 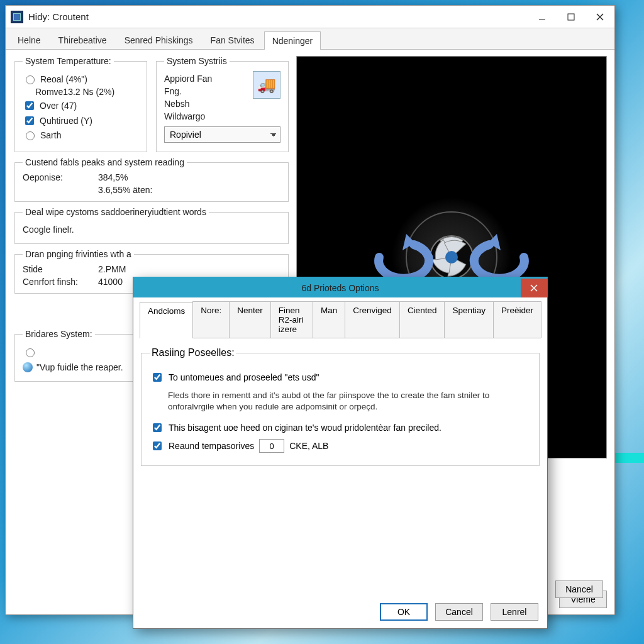 What do you see at coordinates (29, 40) in the screenshot?
I see `tab-helne: Helne` at bounding box center [29, 40].